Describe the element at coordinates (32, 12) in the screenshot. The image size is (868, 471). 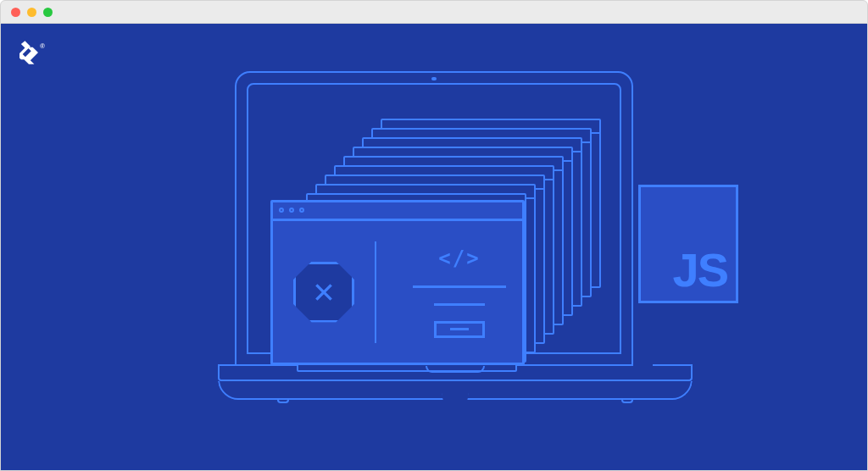
I see `traffic-light-minimize-icon` at that location.